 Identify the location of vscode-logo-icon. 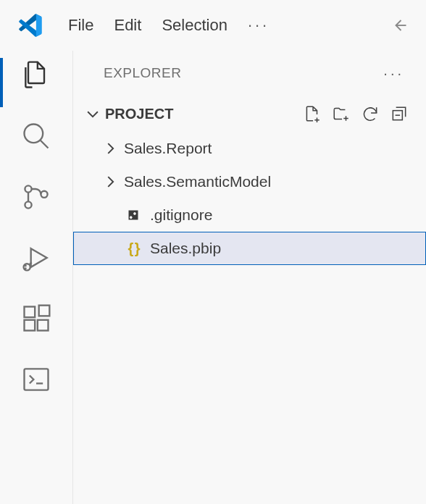
(30, 25).